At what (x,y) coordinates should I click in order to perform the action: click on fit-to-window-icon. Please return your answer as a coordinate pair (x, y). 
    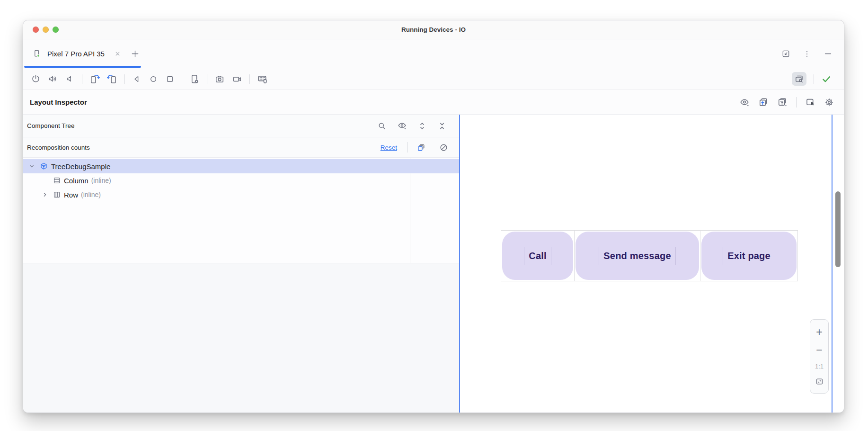
    Looking at the image, I should click on (820, 382).